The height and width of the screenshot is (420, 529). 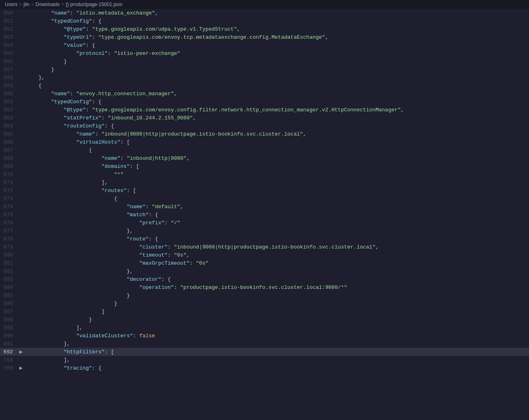 I want to click on breadcrumb-file: {} productpage-15001.json, so click(x=94, y=4).